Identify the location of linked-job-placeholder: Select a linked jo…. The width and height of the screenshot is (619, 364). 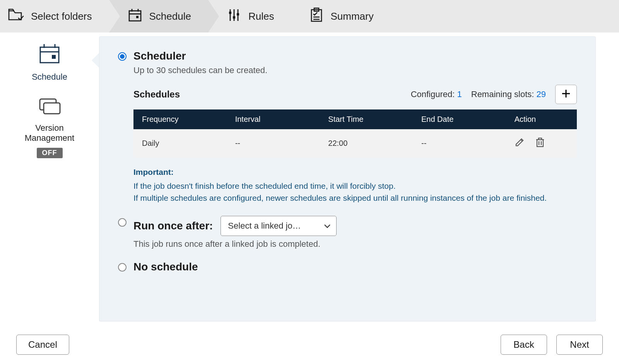
(264, 226).